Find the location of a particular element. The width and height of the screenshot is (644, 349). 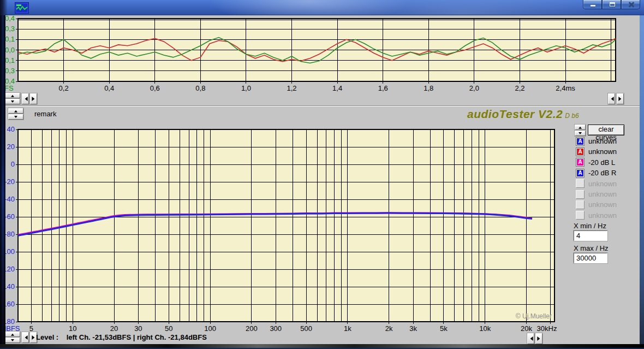

level-status: Level : left Ch. -21,53dBFS | right Ch. … is located at coordinates (121, 338).